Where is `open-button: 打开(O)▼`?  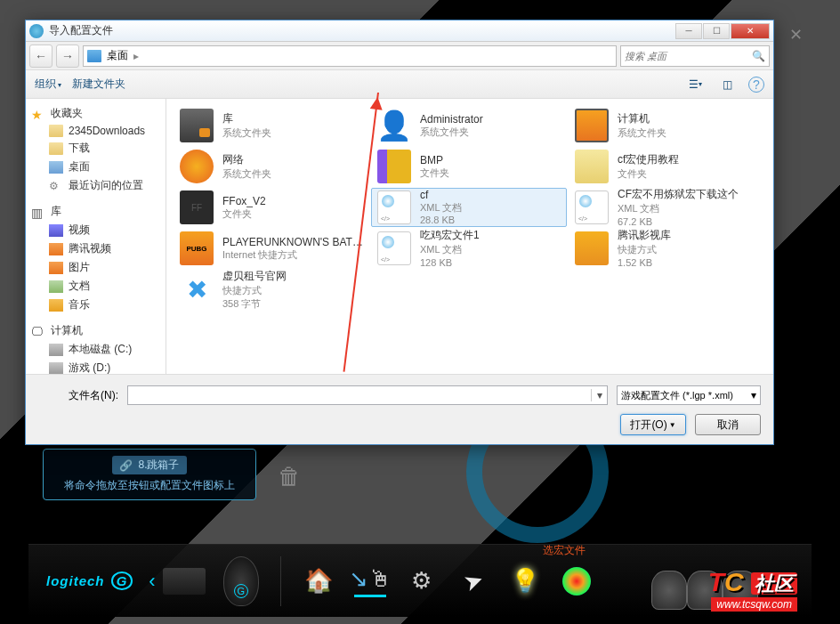
open-button: 打开(O)▼ is located at coordinates (653, 425).